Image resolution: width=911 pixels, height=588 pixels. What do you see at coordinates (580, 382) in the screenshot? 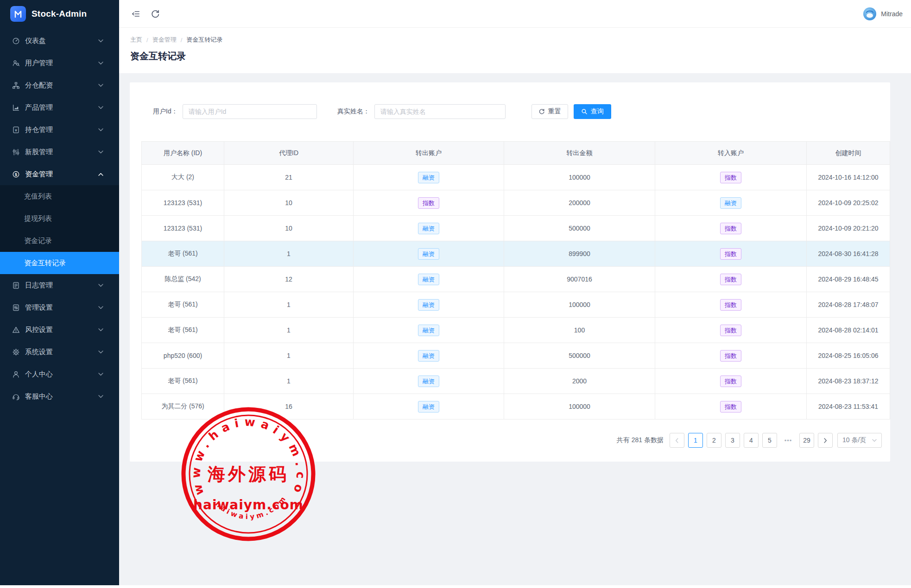
I see `amount-cell: 2000` at bounding box center [580, 382].